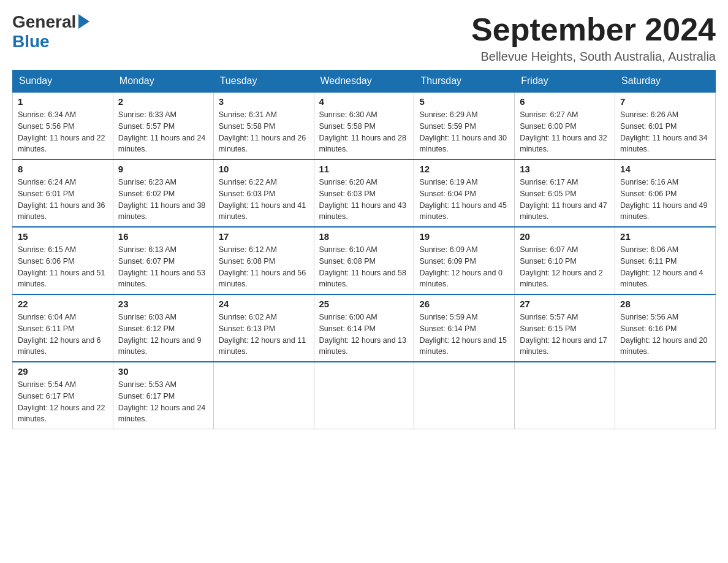  I want to click on logo-blue: Blue, so click(31, 42).